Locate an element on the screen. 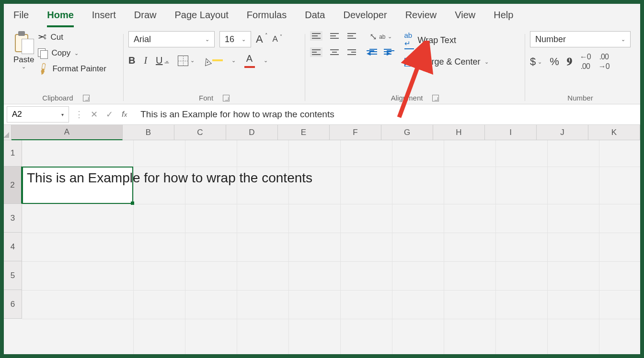 This screenshot has width=644, height=358. decrease-indent-button: ◀ is located at coordinates (373, 52).